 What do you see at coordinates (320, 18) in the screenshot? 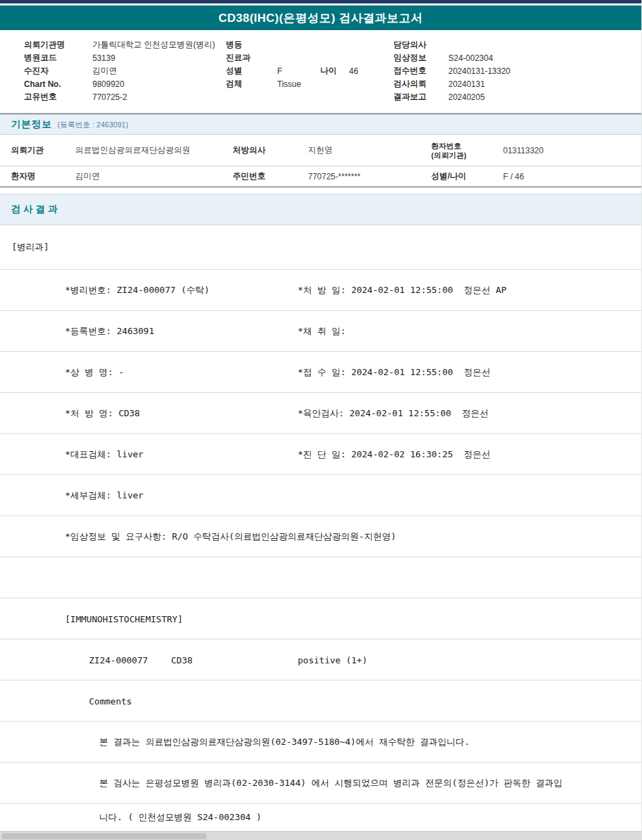
I see `report-title: CD38(IHC)(은평성모) 검사결과보고서` at bounding box center [320, 18].